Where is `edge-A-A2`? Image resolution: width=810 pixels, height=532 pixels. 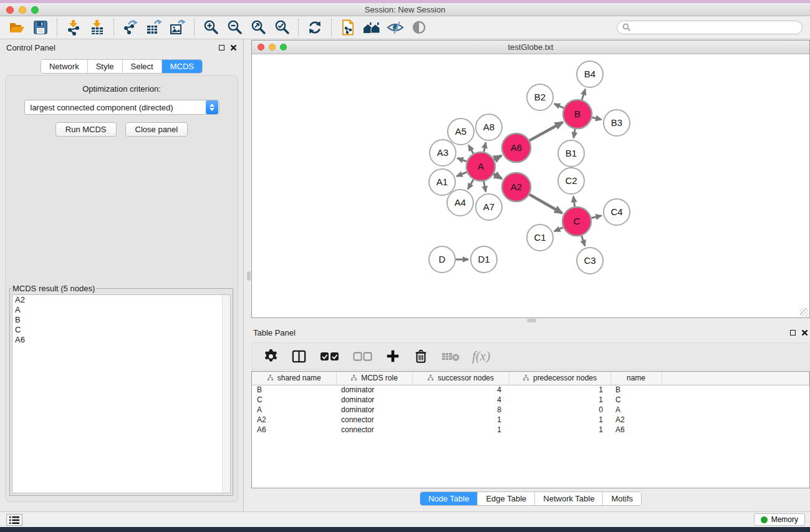
edge-A-A2 is located at coordinates (498, 177).